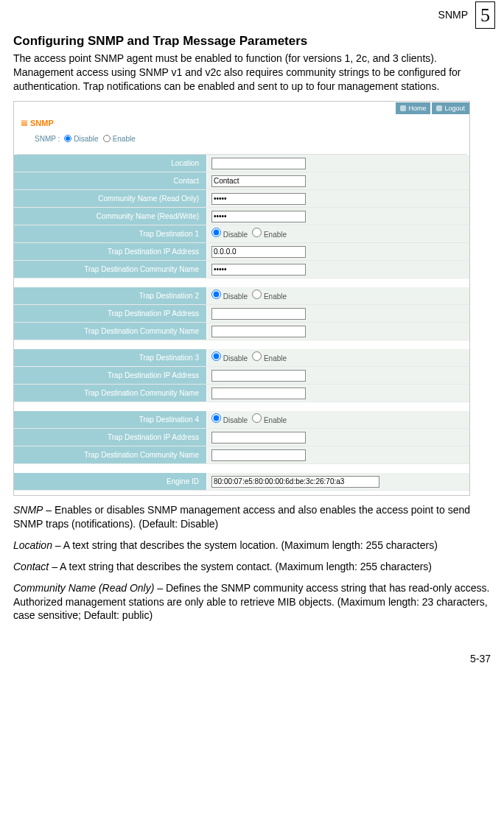 The width and height of the screenshot is (504, 831). I want to click on row-trap1-dest: Trap Destination 1 Disable Enable, so click(242, 234).